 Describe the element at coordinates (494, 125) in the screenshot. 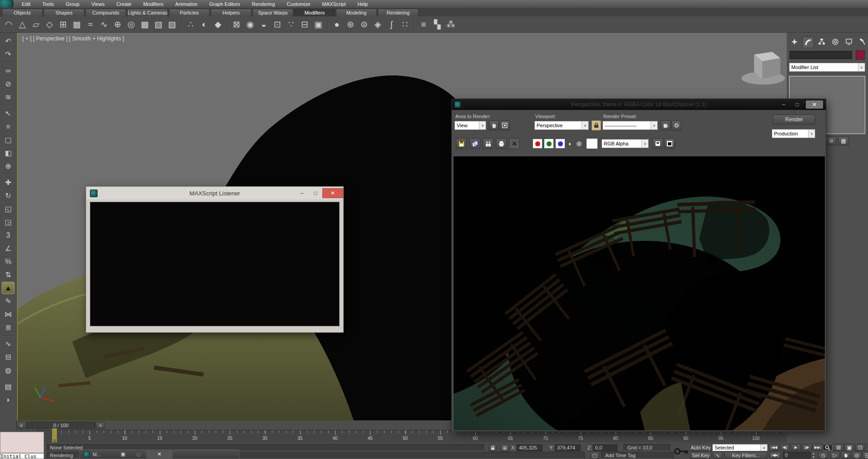

I see `edit-region-button` at that location.